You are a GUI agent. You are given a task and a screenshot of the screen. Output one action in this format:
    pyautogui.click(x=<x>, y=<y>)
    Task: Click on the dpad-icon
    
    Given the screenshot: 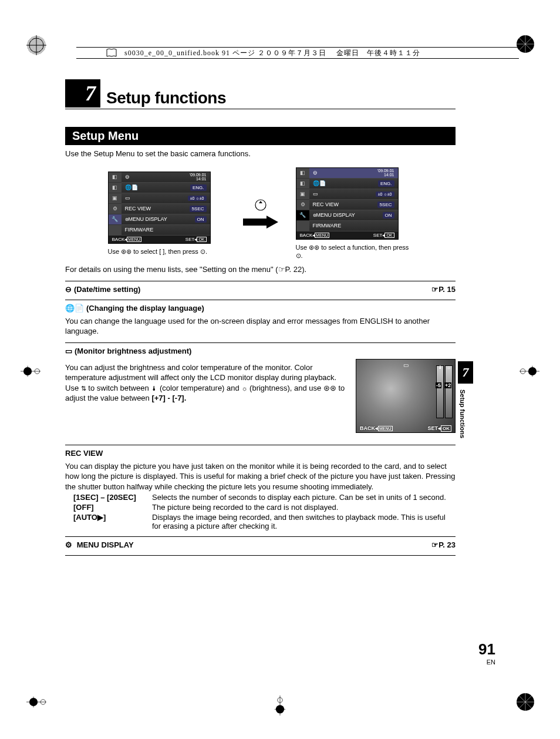 What is the action you would take?
    pyautogui.click(x=261, y=205)
    